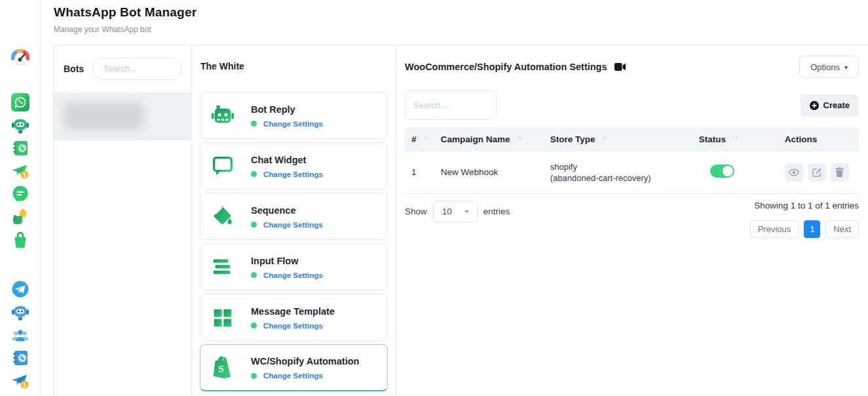 This screenshot has width=868, height=396. What do you see at coordinates (21, 198) in the screenshot?
I see `app-icon-rail: 1` at bounding box center [21, 198].